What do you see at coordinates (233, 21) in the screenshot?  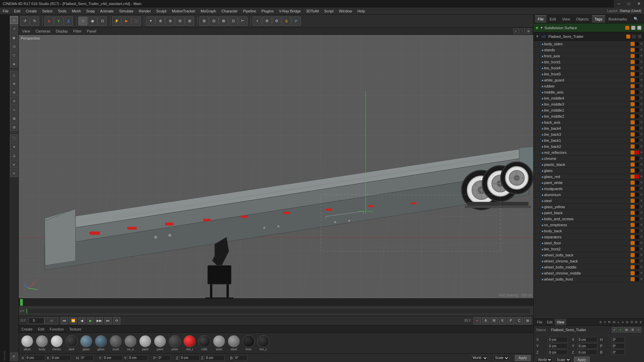 I see `layout-4-button: ⊡` at bounding box center [233, 21].